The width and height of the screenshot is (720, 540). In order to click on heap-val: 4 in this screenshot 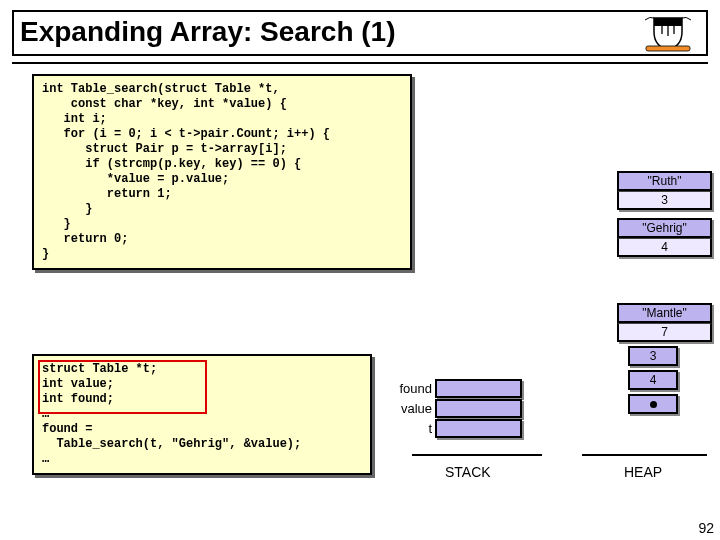, I will do `click(664, 248)`.